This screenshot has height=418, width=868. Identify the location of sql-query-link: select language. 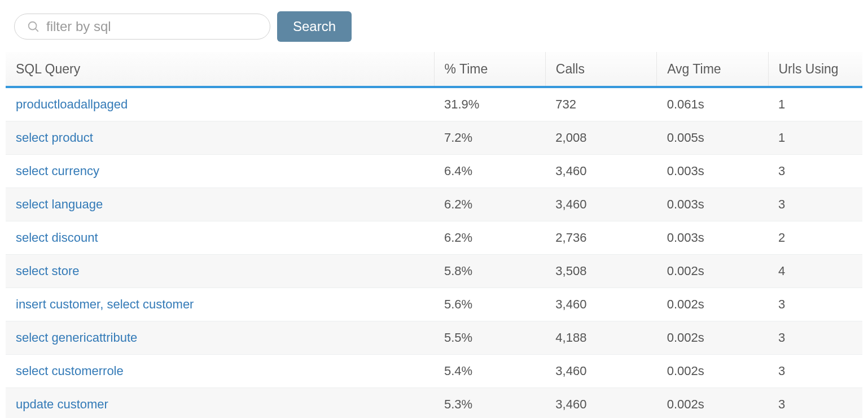
(59, 204).